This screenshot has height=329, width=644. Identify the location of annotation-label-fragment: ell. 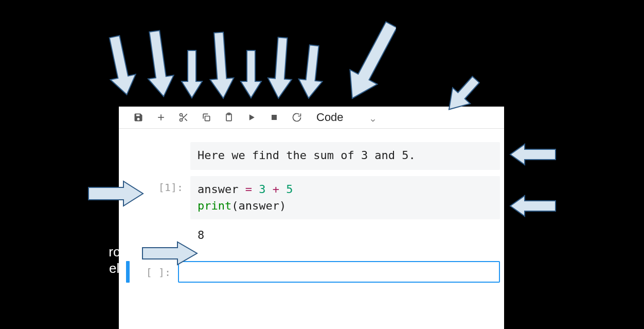
(112, 269).